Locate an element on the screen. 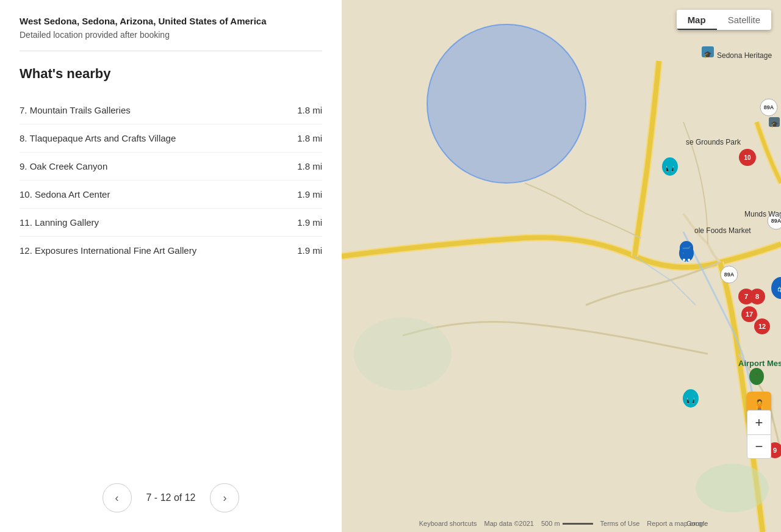 The image size is (781, 532). map-toggle: Map Satellite is located at coordinates (724, 20).